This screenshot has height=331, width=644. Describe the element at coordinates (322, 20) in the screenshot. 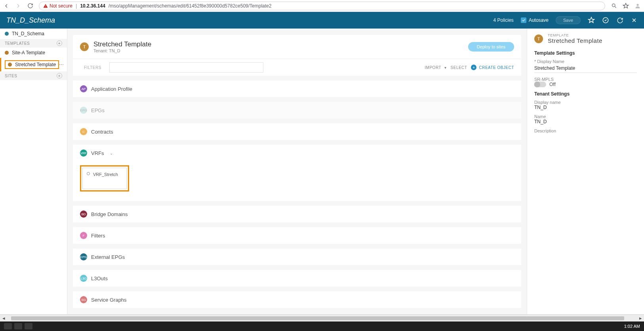

I see `app-header: TN_D_Schema 4 Policies Autosave Save` at that location.